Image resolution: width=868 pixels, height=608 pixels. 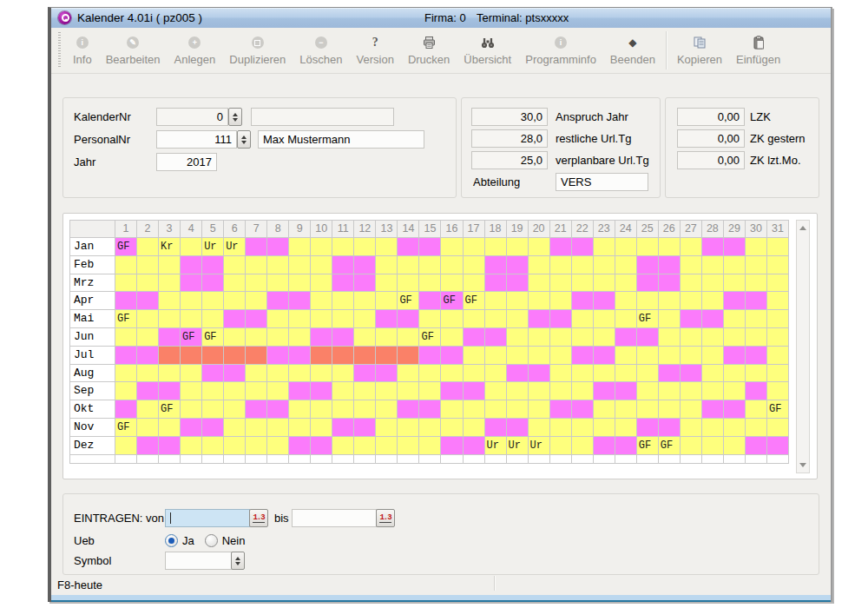 I want to click on symbol-field, so click(x=202, y=561).